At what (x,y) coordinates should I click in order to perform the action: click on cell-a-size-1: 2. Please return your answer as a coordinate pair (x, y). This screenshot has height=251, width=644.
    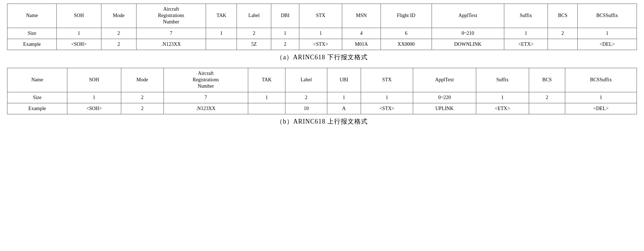
    Looking at the image, I should click on (118, 33).